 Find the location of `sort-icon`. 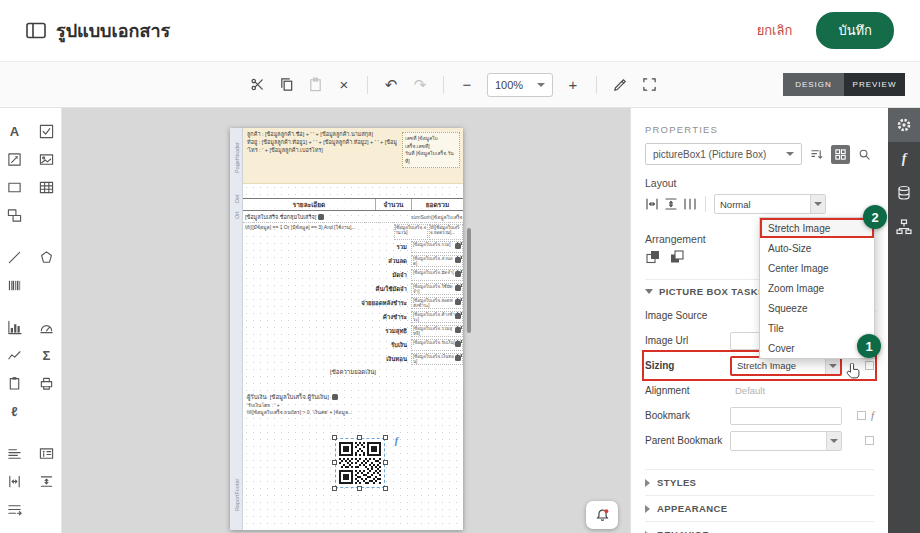

sort-icon is located at coordinates (816, 154).